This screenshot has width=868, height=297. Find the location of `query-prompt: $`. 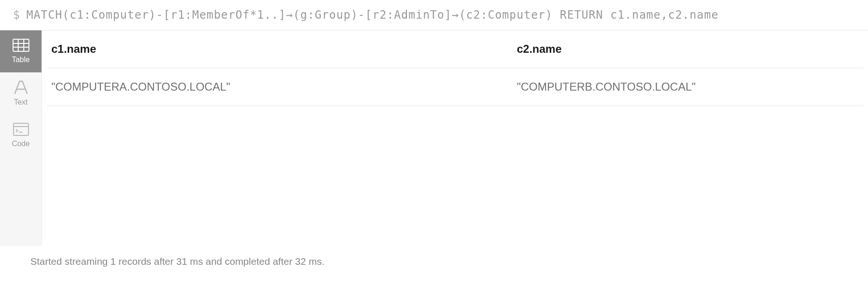

query-prompt: $ is located at coordinates (16, 15).